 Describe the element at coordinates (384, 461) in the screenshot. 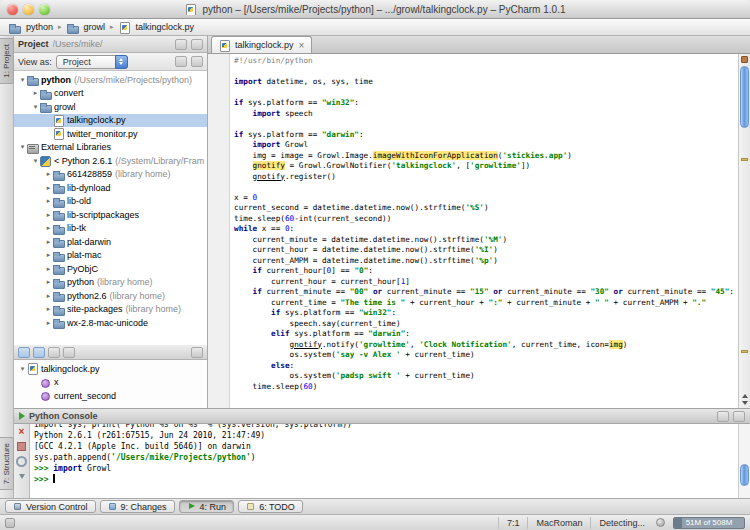

I see `console-output: import sys; print('Python %s on %s' % (s…` at that location.